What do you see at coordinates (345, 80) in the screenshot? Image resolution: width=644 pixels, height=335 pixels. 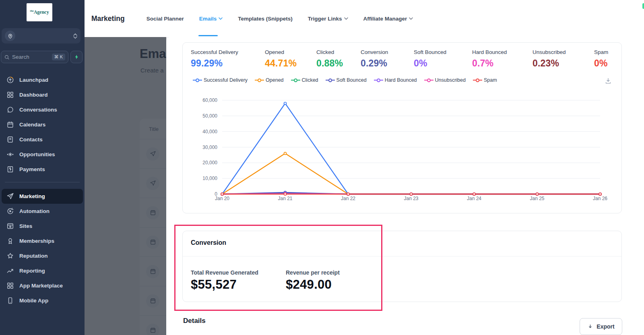 I see `chart-legend: Successful Delivery Opened Clicked Soft …` at bounding box center [345, 80].